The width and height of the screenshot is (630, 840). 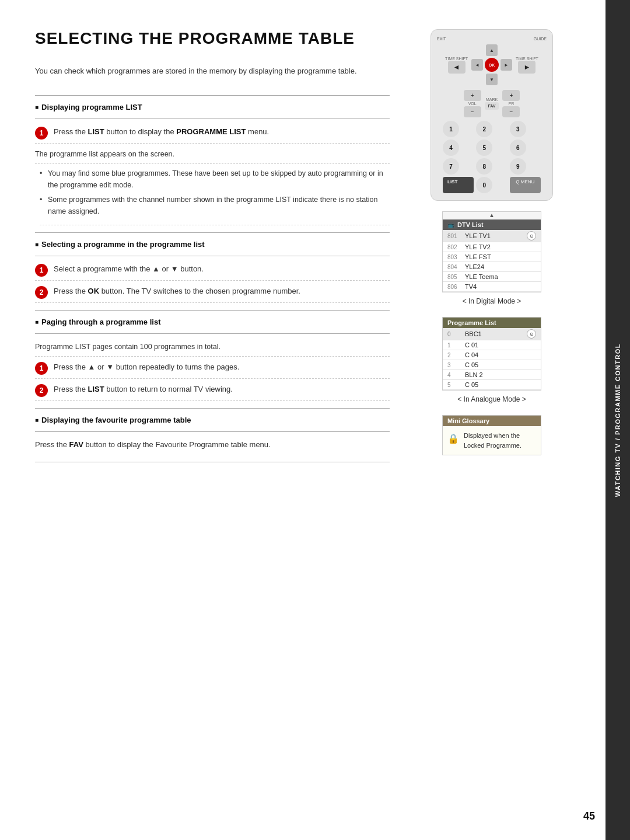 I want to click on dtv-row-4: 804 YLE24, so click(x=492, y=267).